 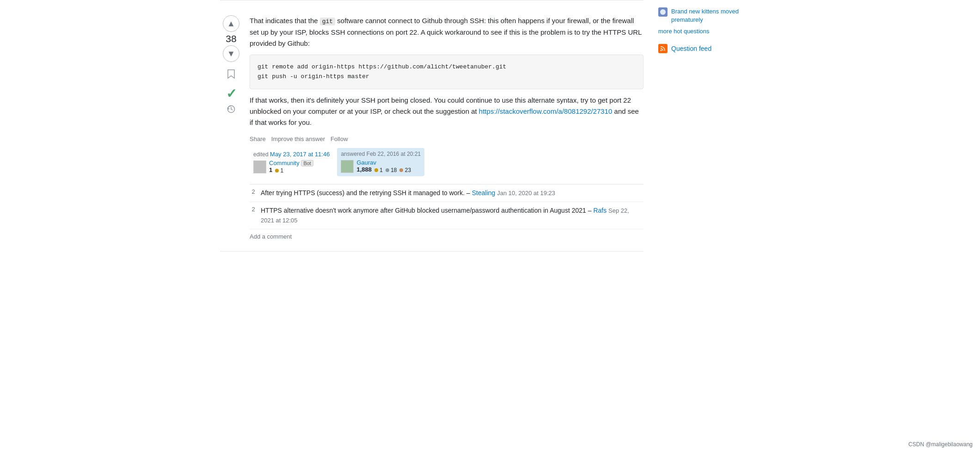 I want to click on vote-count: 38, so click(x=231, y=39).